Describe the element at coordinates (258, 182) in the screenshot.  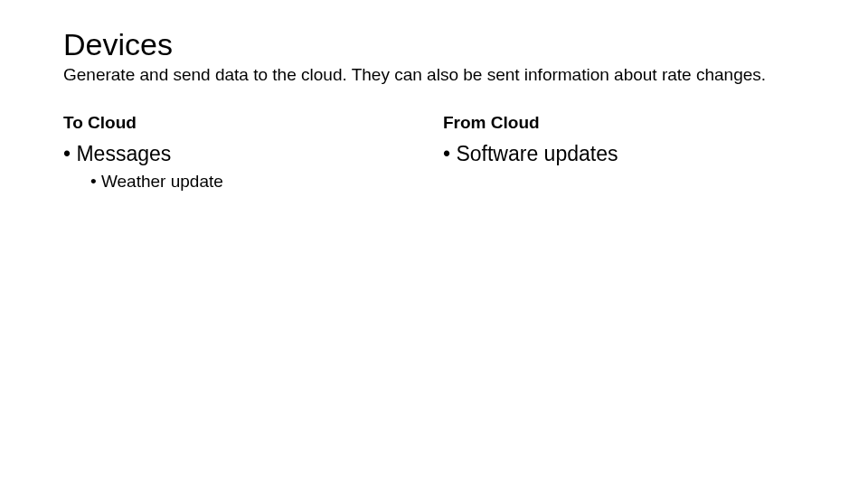
I see `list-item: Weather update` at that location.